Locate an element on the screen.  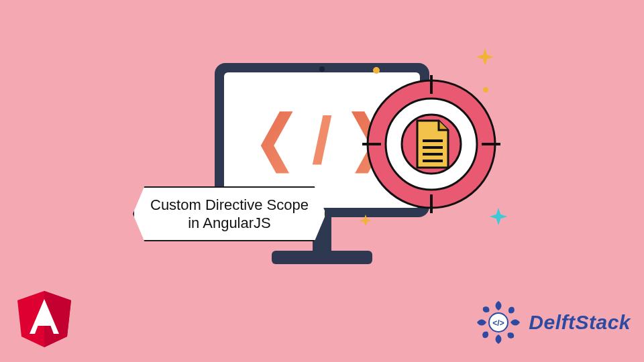
title-line-2: in AngularJS is located at coordinates (229, 223).